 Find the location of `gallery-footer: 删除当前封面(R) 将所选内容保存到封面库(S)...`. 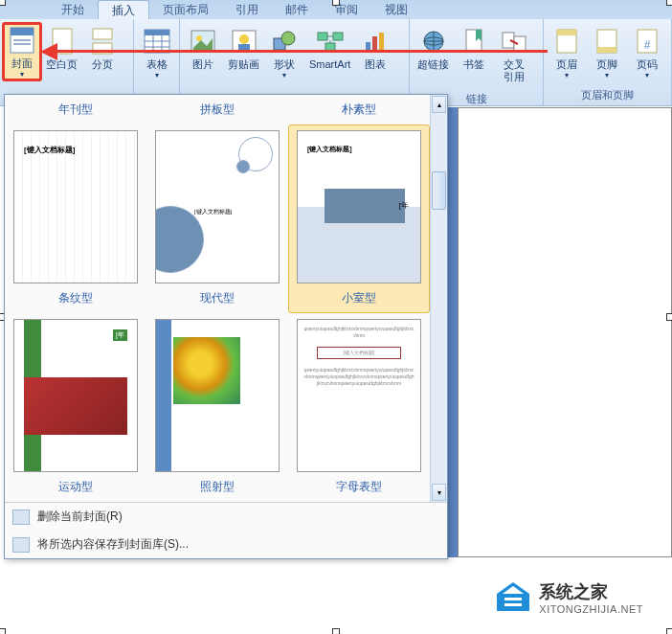

gallery-footer: 删除当前封面(R) 将所选内容保存到封面库(S)... is located at coordinates (226, 531).